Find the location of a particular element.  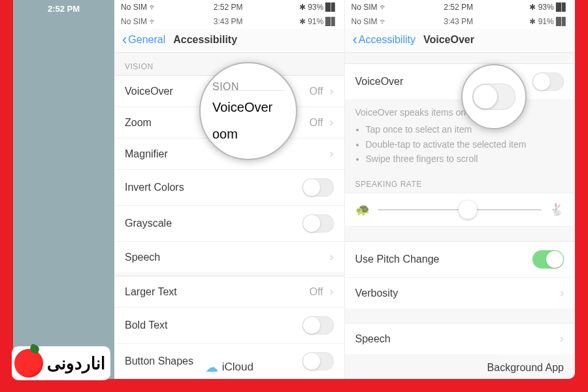

toggle-button-shapes is located at coordinates (318, 361).